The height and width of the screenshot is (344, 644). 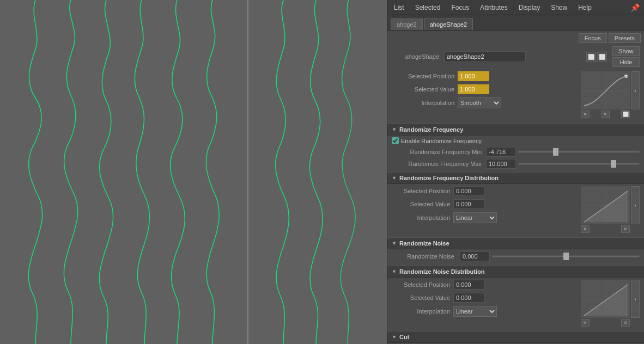 What do you see at coordinates (626, 62) in the screenshot?
I see `hide-button: Hide` at bounding box center [626, 62].